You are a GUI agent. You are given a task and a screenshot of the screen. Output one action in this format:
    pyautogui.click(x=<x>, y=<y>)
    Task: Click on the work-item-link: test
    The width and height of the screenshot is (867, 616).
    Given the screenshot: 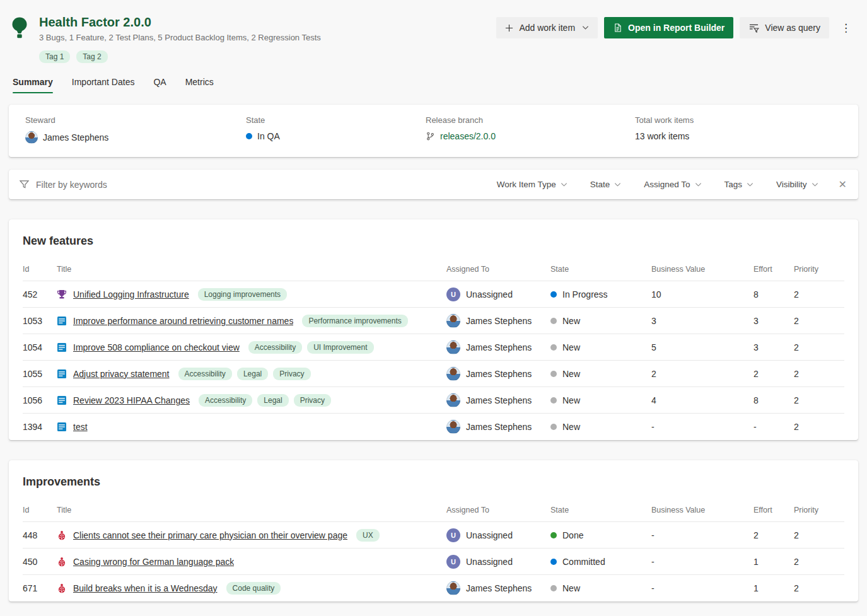 What is the action you would take?
    pyautogui.click(x=81, y=427)
    